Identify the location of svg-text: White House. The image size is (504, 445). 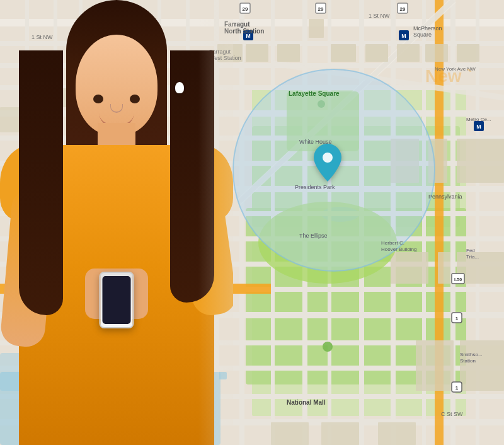
(316, 142).